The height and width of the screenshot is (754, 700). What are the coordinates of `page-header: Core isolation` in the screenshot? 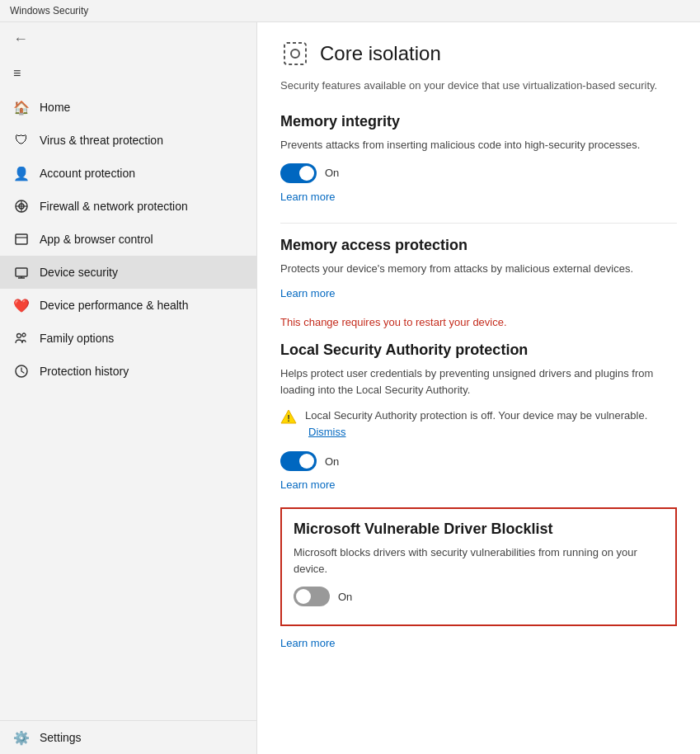 It's located at (478, 54).